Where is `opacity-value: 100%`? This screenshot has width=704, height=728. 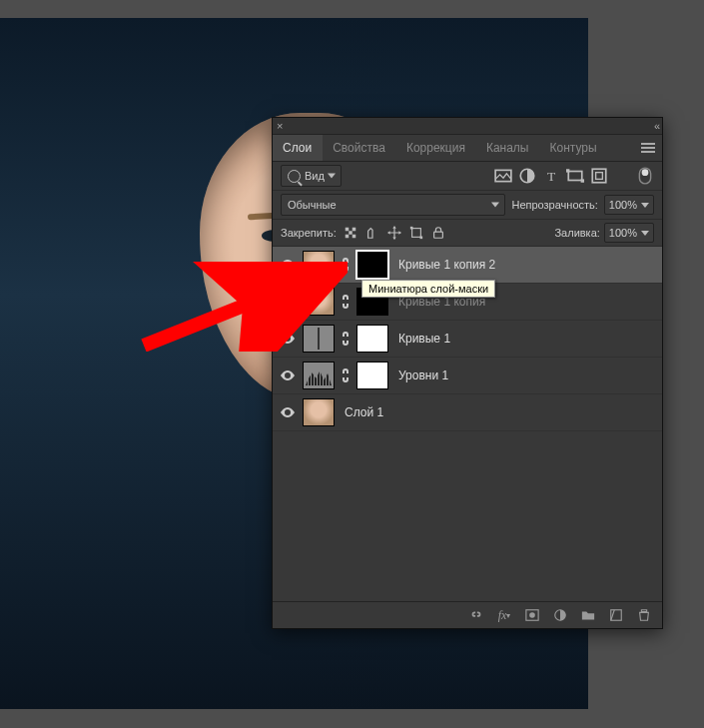
opacity-value: 100% is located at coordinates (623, 205).